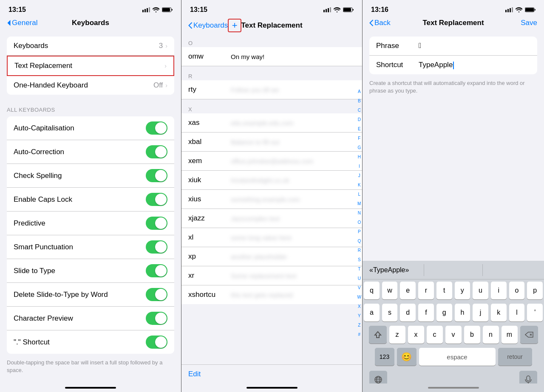  Describe the element at coordinates (272, 238) in the screenshot. I see `tr-item-xl: xl some long value here` at that location.